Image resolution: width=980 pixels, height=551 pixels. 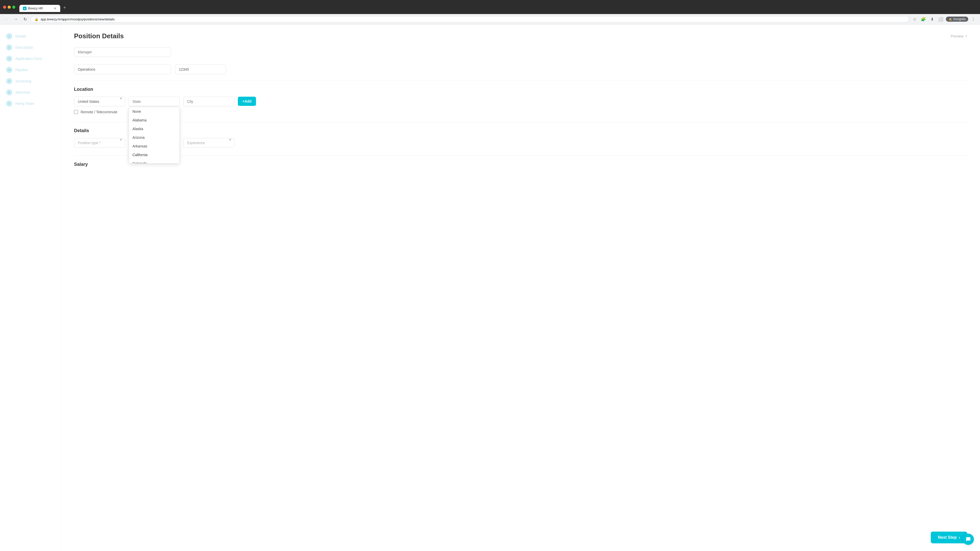 I want to click on sidebar-label-application-form: Application Form, so click(x=29, y=59).